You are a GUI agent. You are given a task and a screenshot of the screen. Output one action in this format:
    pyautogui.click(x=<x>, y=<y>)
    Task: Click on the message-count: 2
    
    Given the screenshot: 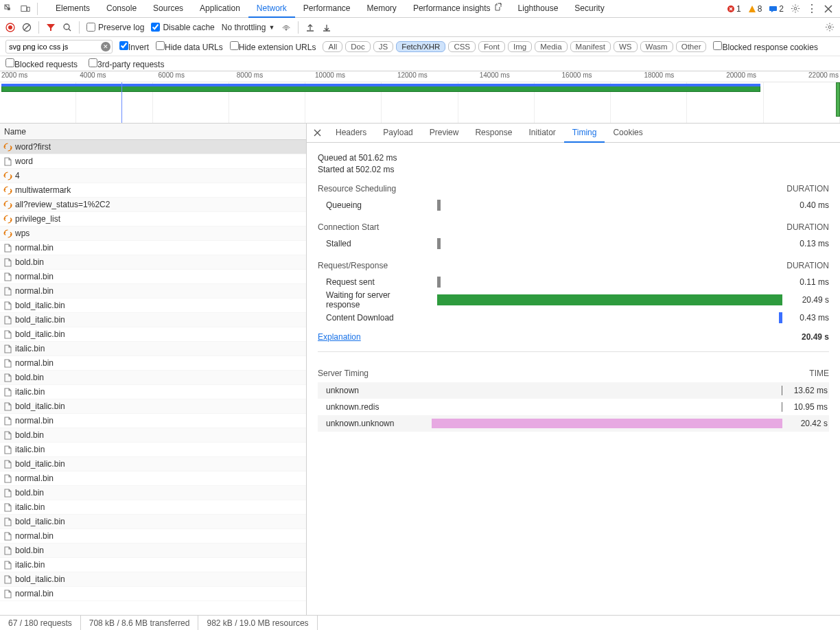 What is the action you would take?
    pyautogui.click(x=776, y=9)
    